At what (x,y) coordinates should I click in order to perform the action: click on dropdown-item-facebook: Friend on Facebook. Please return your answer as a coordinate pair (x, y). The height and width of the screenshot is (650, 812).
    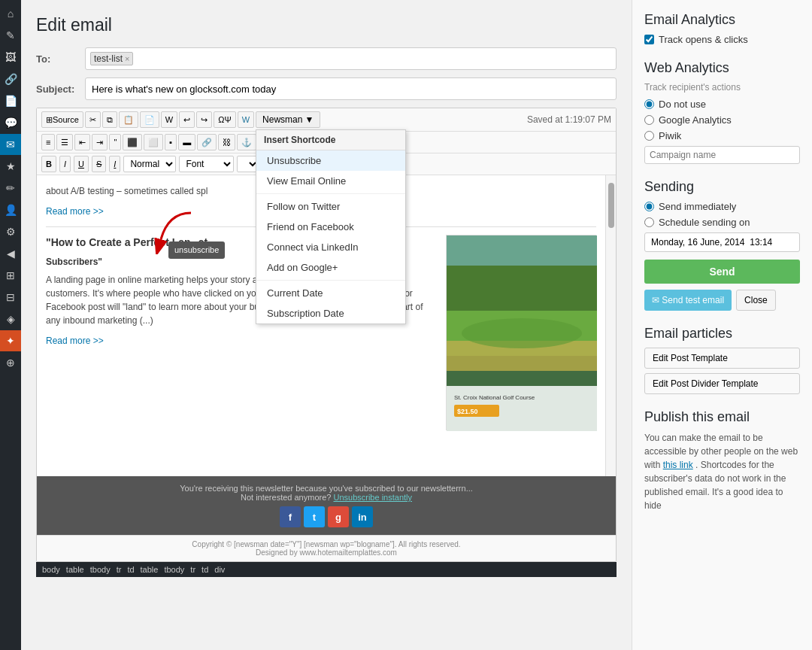
    Looking at the image, I should click on (331, 227).